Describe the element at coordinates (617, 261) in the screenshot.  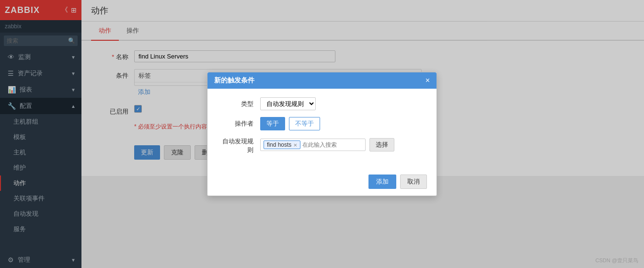
I see `watermark: CSDN @壹只菜鸟` at that location.